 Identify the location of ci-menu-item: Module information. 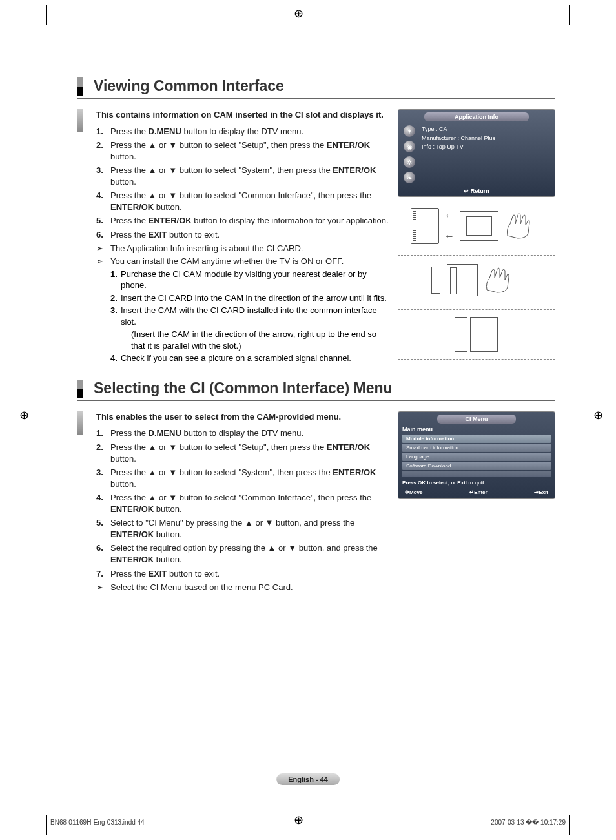
(477, 439).